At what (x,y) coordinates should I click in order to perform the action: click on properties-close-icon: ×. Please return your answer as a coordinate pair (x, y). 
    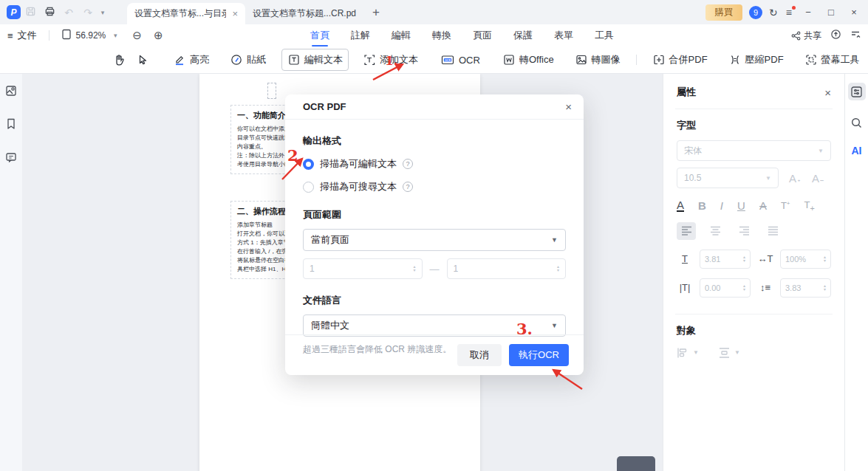
    Looking at the image, I should click on (827, 93).